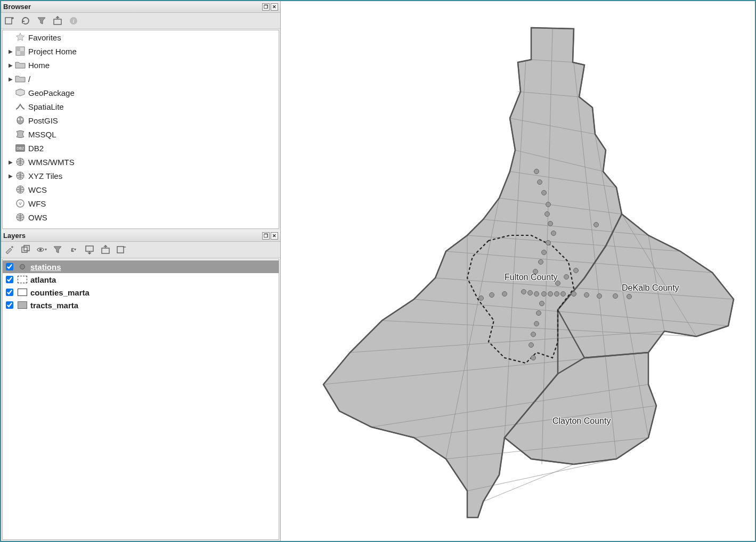 This screenshot has width=756, height=542. I want to click on browser-item-label: SpatiaLite, so click(46, 106).